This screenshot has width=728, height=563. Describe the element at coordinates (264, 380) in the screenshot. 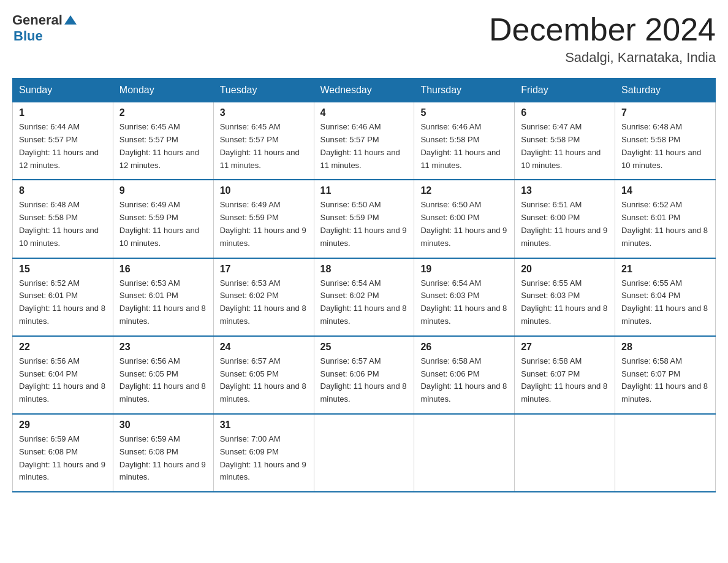

I see `day-info: Sunrise: 6:57 AM Sunset: 6:05 PM Dayligh…` at that location.